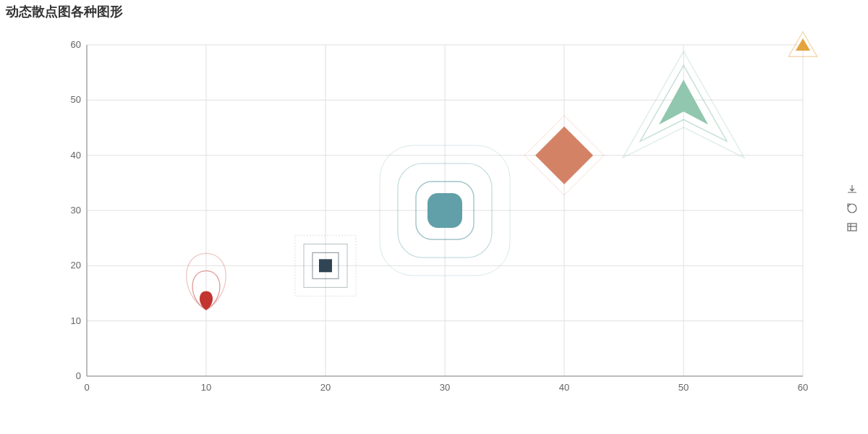  What do you see at coordinates (76, 210) in the screenshot?
I see `y-tick-labels: 0 10 20 30 40 50 60` at bounding box center [76, 210].